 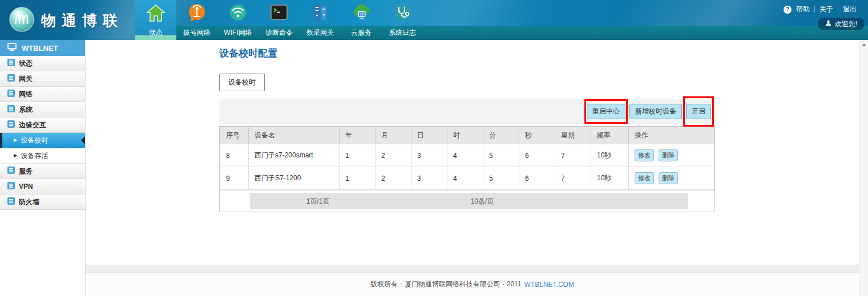 What do you see at coordinates (320, 20) in the screenshot?
I see `nav-item-data-gateway: 数采网关` at bounding box center [320, 20].